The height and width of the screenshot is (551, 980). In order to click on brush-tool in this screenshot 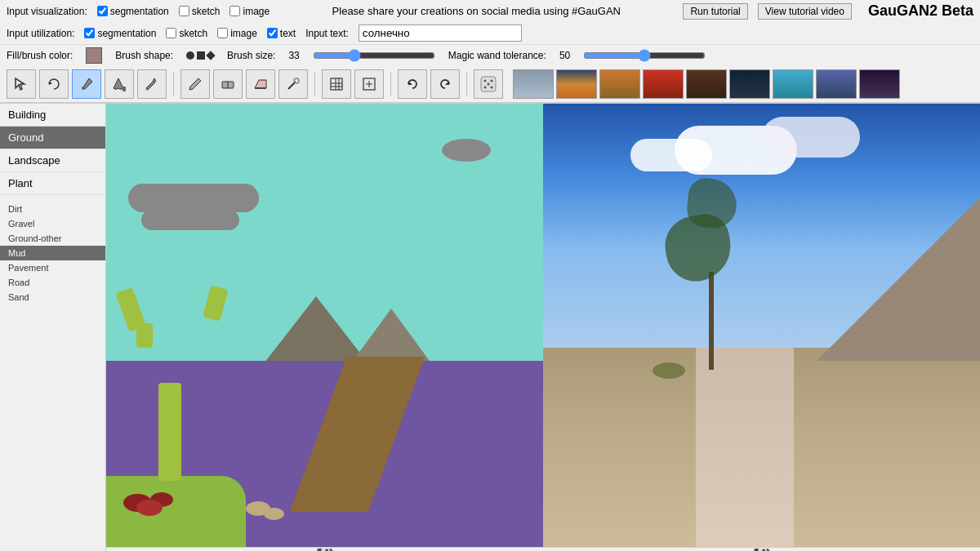, I will do `click(87, 84)`.